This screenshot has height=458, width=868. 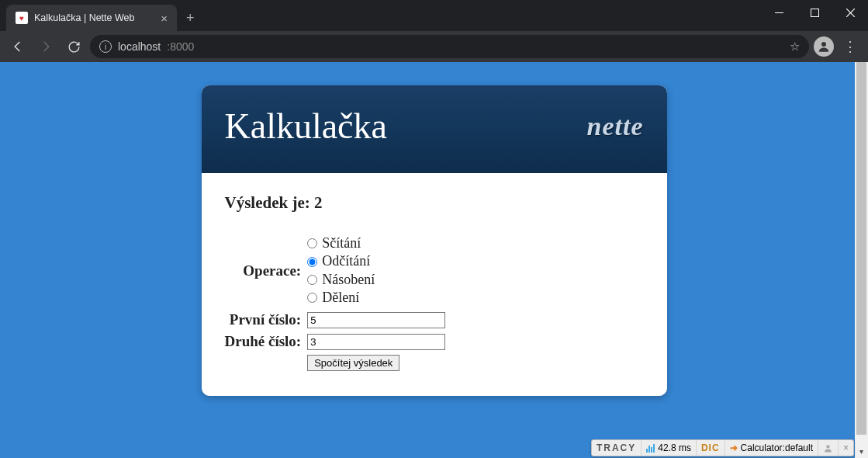 I want to click on tracy-debug-bar: TRACY 42.8 ms DIC ➜ Calculator:default ×, so click(x=723, y=448).